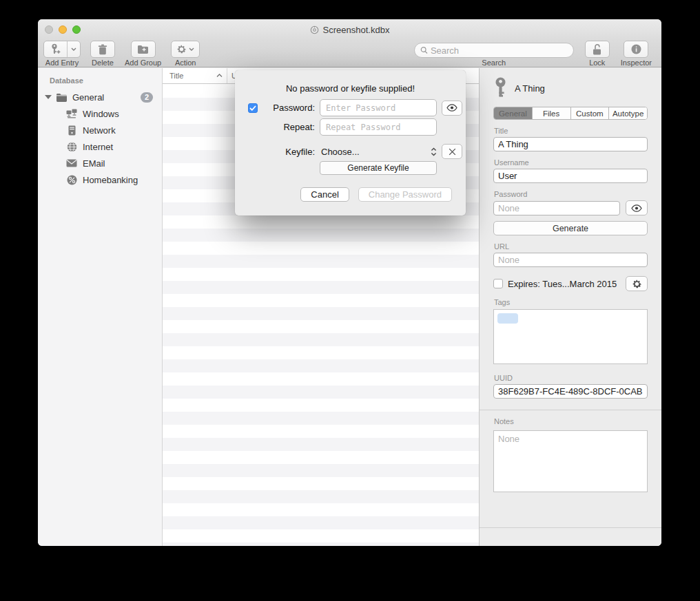 The height and width of the screenshot is (601, 700). I want to click on add-entry-button, so click(62, 50).